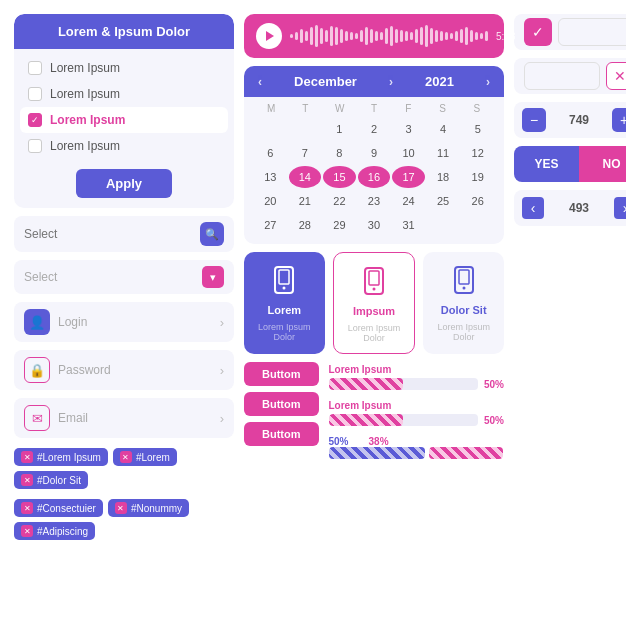 This screenshot has width=626, height=626. I want to click on person-icon: 👤, so click(37, 322).